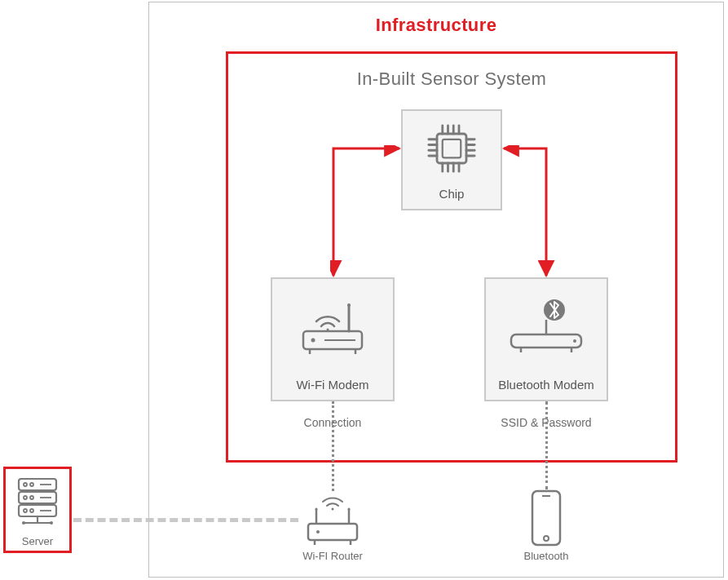 Image resolution: width=728 pixels, height=580 pixels. I want to click on chip-node: Chip, so click(452, 160).